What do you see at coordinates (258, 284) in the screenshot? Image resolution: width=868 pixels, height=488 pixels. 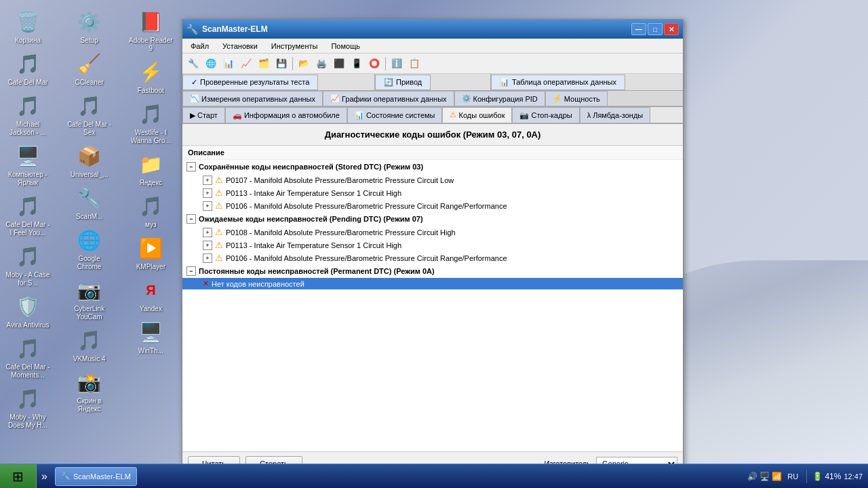 I see `no-codes-text: Нет кодов неисправностей` at bounding box center [258, 284].